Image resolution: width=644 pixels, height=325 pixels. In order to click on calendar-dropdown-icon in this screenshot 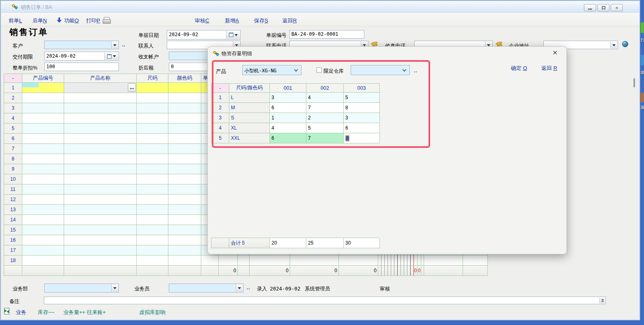, I will do `click(233, 35)`.